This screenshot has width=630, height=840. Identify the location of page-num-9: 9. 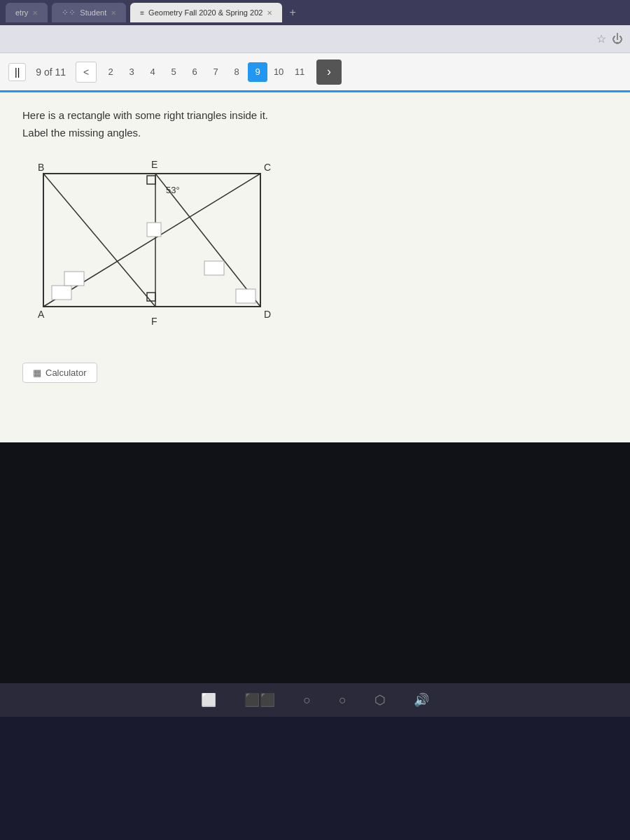
(258, 72).